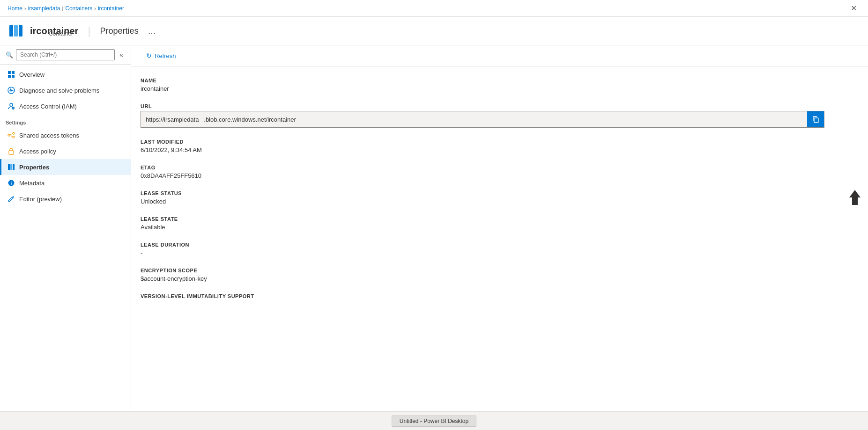 Image resolution: width=868 pixels, height=430 pixels. Describe the element at coordinates (95, 8) in the screenshot. I see `breadcrumb-sep3: ›` at that location.